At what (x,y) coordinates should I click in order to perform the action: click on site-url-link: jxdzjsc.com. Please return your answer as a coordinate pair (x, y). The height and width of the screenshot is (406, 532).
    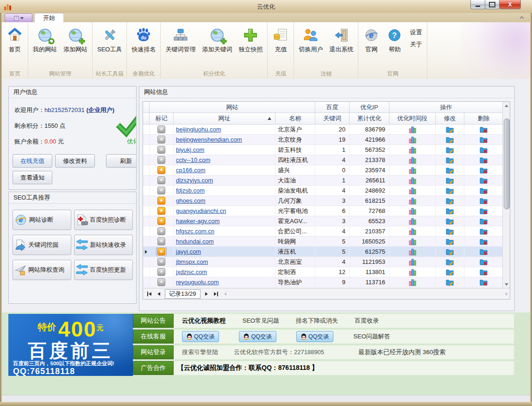
    Looking at the image, I should click on (192, 272).